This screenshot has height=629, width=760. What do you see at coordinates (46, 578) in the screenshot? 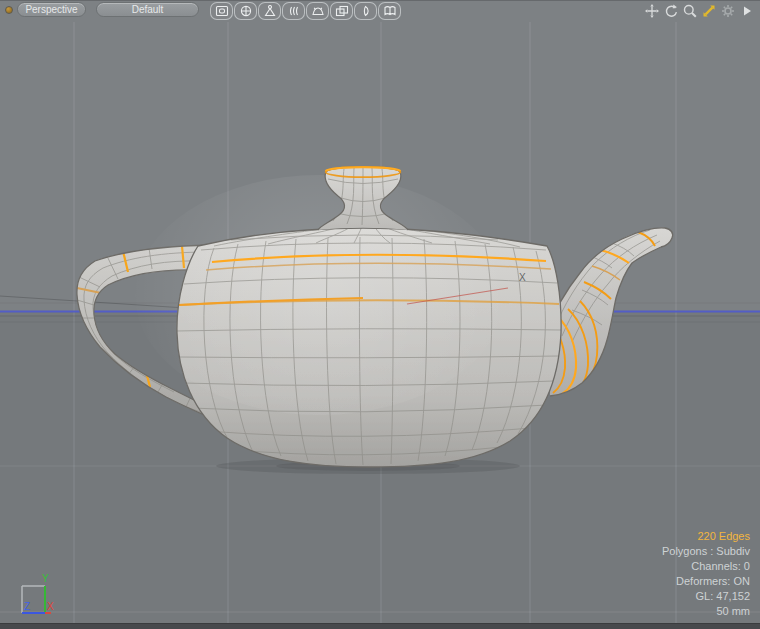
I see `axis-y-label: Y` at bounding box center [46, 578].